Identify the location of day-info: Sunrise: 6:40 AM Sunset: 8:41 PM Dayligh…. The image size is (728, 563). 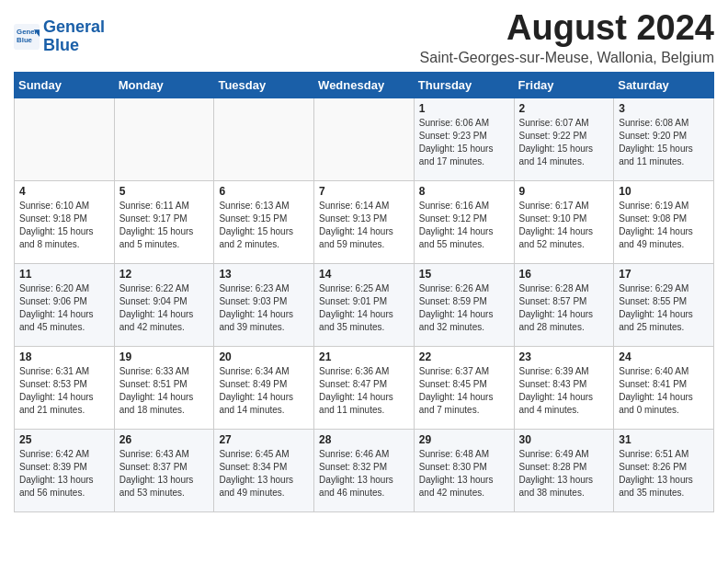
(664, 391).